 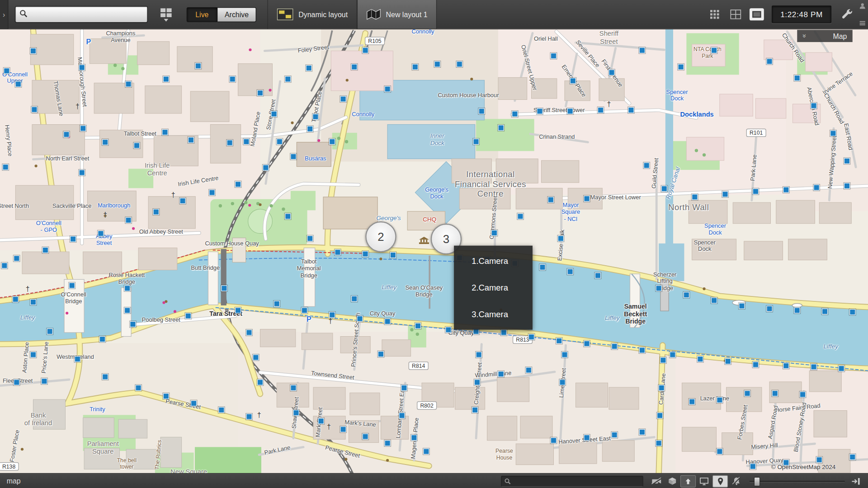 What do you see at coordinates (493, 261) in the screenshot?
I see `context-menu-item: 1.Camera` at bounding box center [493, 261].